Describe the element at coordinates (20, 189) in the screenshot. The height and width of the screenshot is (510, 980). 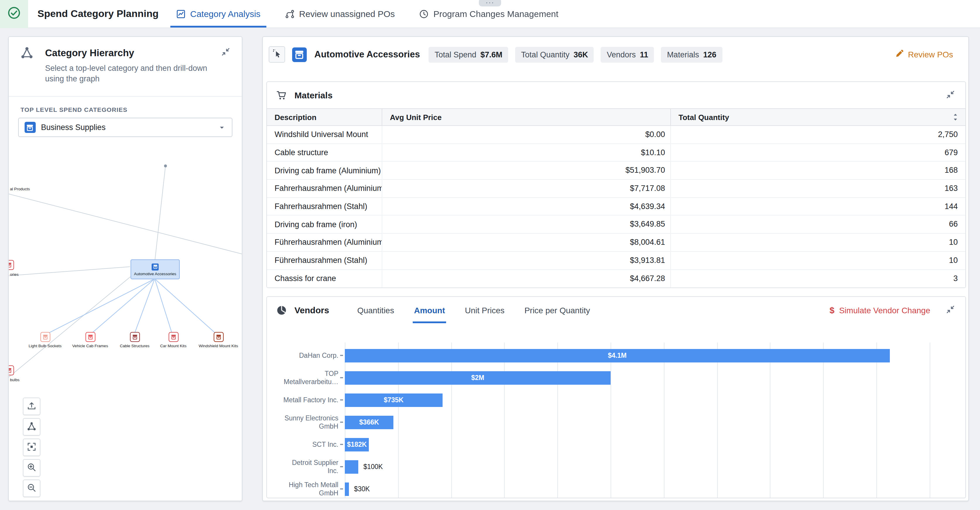
I see `graph-node-clipped: al Products` at that location.